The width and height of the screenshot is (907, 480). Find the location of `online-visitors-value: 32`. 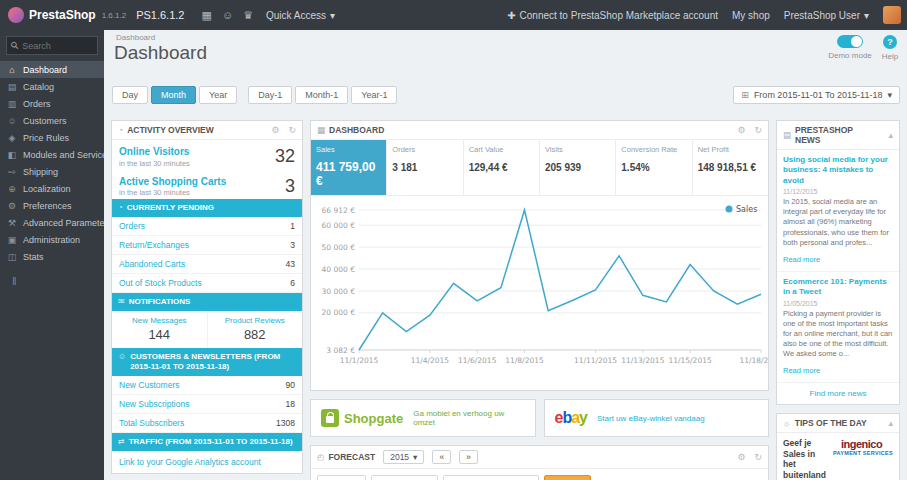

online-visitors-value: 32 is located at coordinates (285, 156).